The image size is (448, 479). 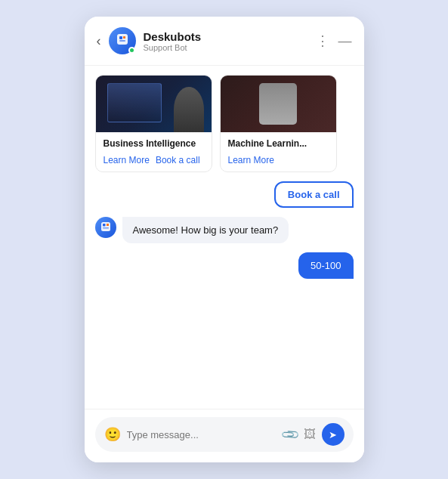 I want to click on bot-bubble-team-size: Awesome! How big is your team?, so click(x=205, y=230).